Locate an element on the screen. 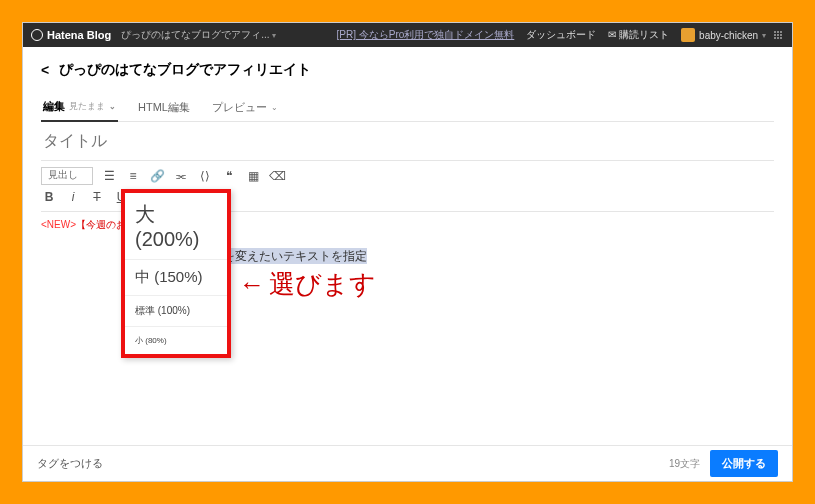  editor-tabs: 編集 見たまま ⌄ HTML編集 プレビュー ⌄ is located at coordinates (408, 108).